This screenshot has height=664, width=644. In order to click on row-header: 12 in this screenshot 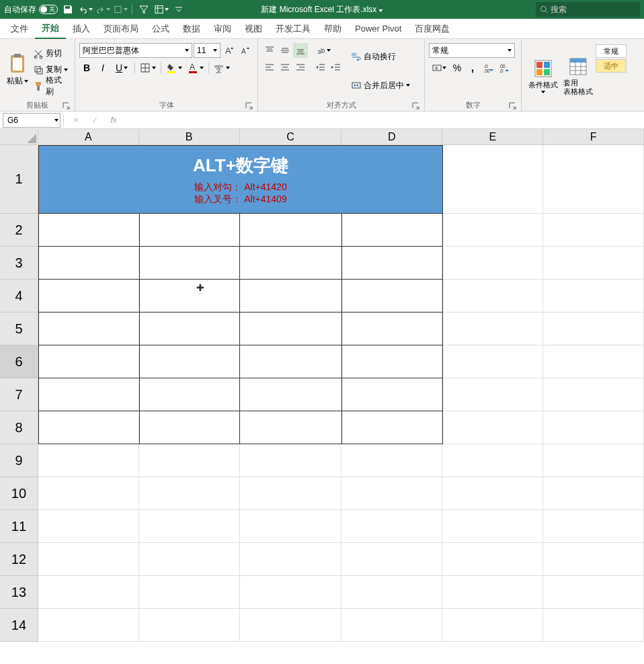, I will do `click(19, 559)`.